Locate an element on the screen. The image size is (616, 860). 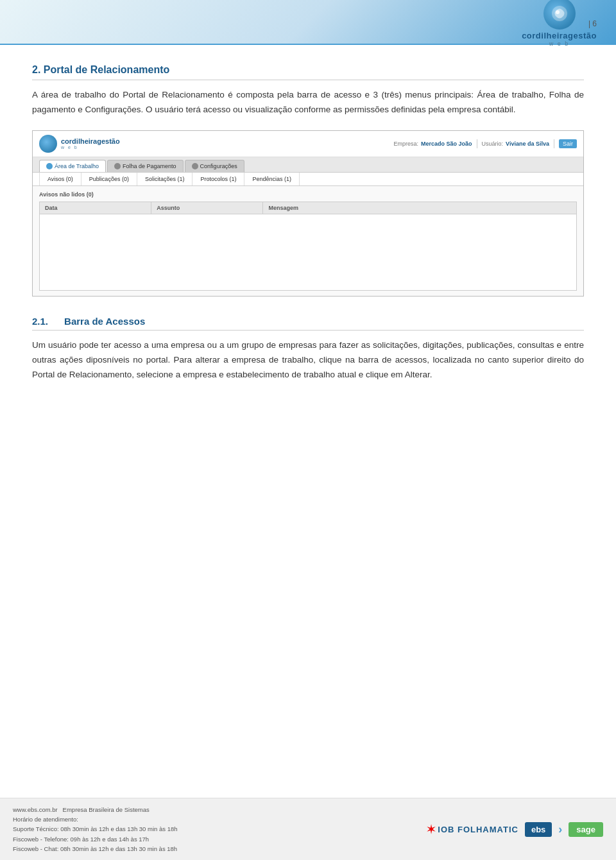
section21-number: 2.1. is located at coordinates (40, 321).